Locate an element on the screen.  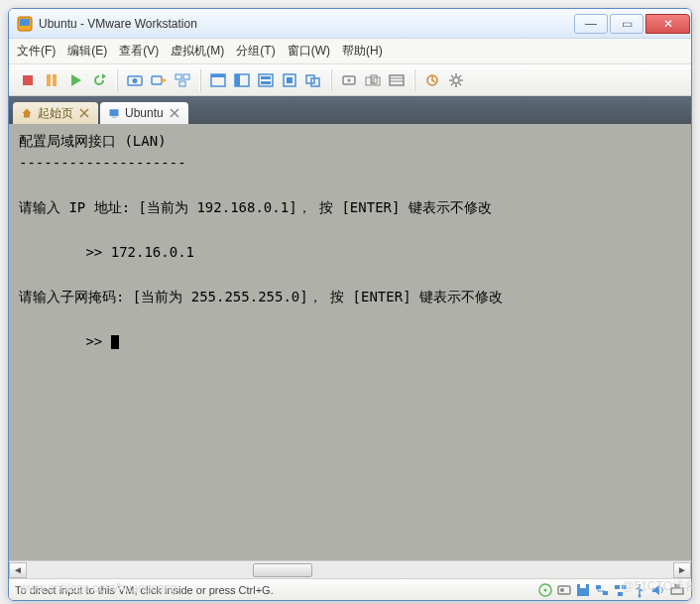
snapshot-revert-button is located at coordinates (159, 80).